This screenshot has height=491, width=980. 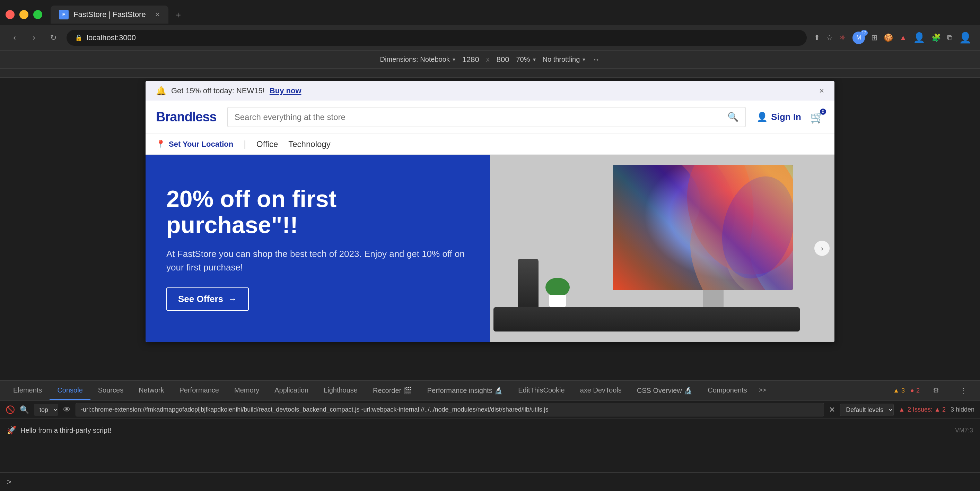 I want to click on error-badge: ● 2, so click(x=915, y=391).